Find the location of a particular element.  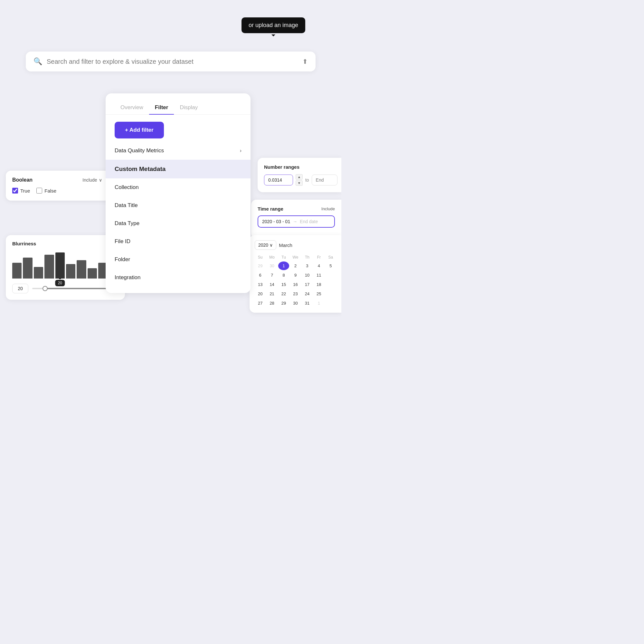

cal-day-14: 14 is located at coordinates (272, 285).